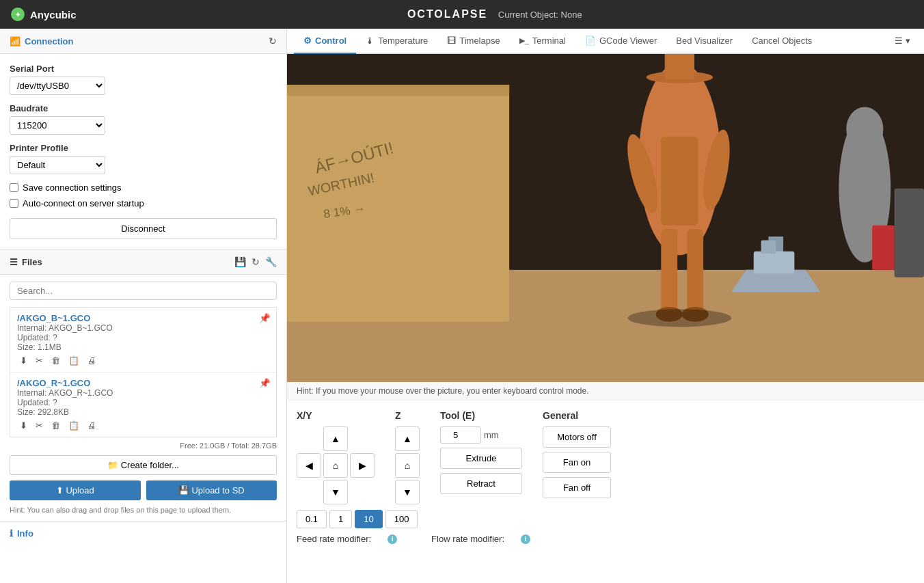 The image size is (924, 583). What do you see at coordinates (75, 491) in the screenshot?
I see `upload-button: ⬆ Upload` at bounding box center [75, 491].